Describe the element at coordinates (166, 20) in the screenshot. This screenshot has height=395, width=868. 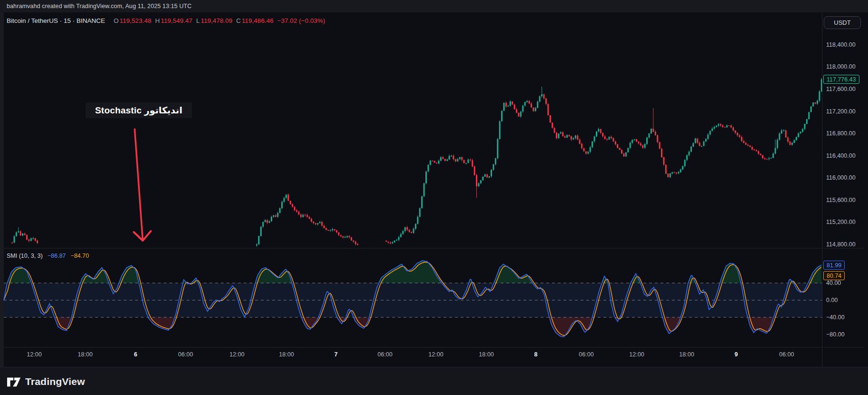
I see `symbol-legend: Bitcoin / TetherUS · 15 · BINANCE O 119,…` at that location.